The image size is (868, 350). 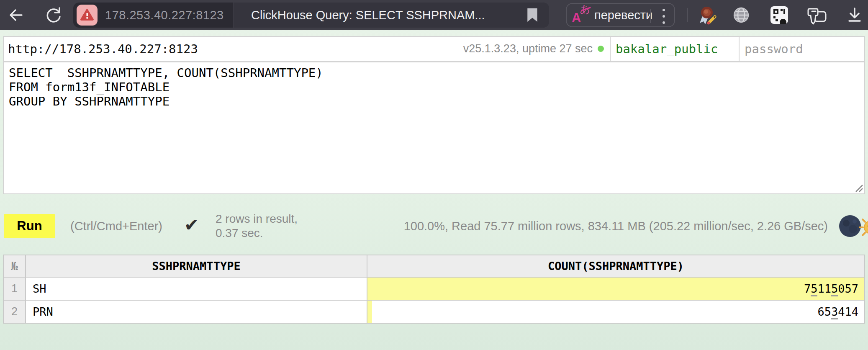 I want to click on server-version-uptime: v25.1.3.23, uptime 27 sec, so click(x=528, y=49).